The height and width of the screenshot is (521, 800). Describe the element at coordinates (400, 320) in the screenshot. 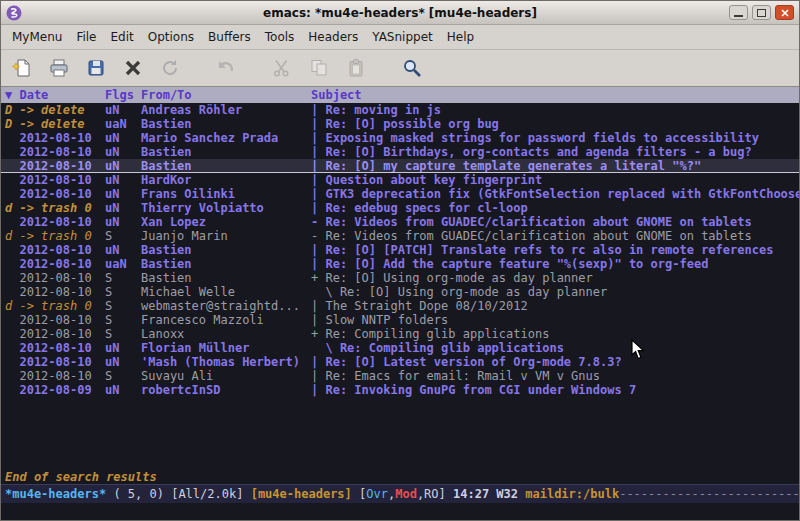

I see `message-row: 2012-08-10 S Francesco Mazzoli | Slow NN…` at that location.